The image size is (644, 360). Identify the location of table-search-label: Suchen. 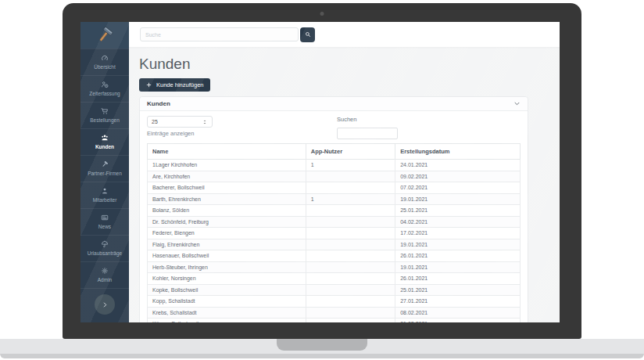
(367, 119).